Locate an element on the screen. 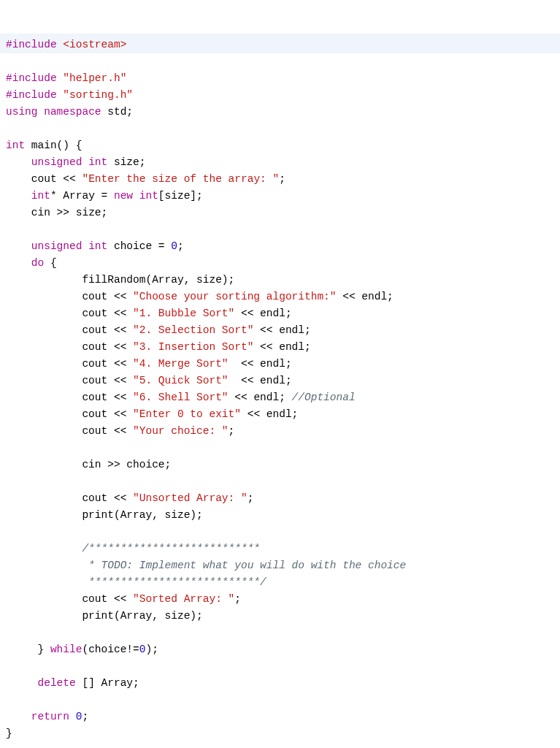 The height and width of the screenshot is (748, 560). code-line-33: } is located at coordinates (9, 733).